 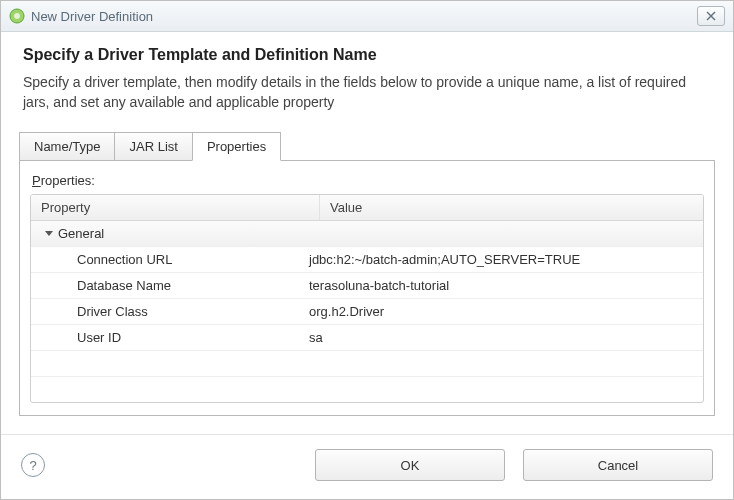 I want to click on properties-table-header: Property Value, so click(x=367, y=208).